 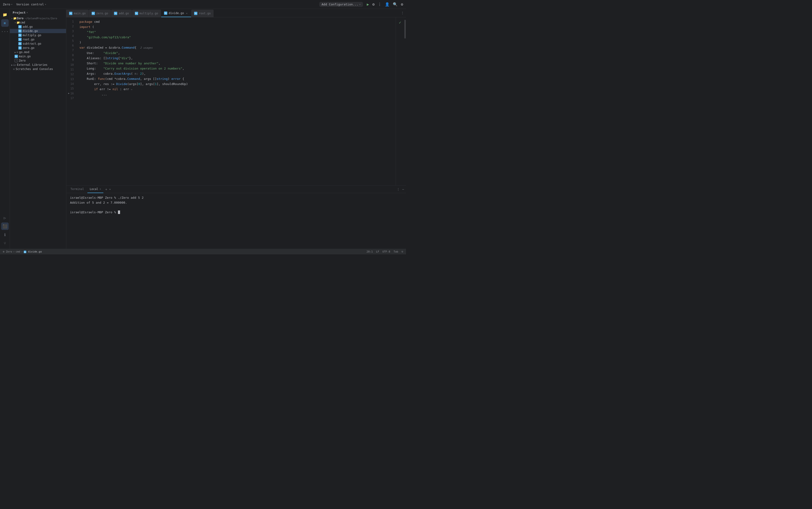 What do you see at coordinates (236, 212) in the screenshot?
I see `terminal-line-3: israel@Israels-MBP Zero %` at bounding box center [236, 212].